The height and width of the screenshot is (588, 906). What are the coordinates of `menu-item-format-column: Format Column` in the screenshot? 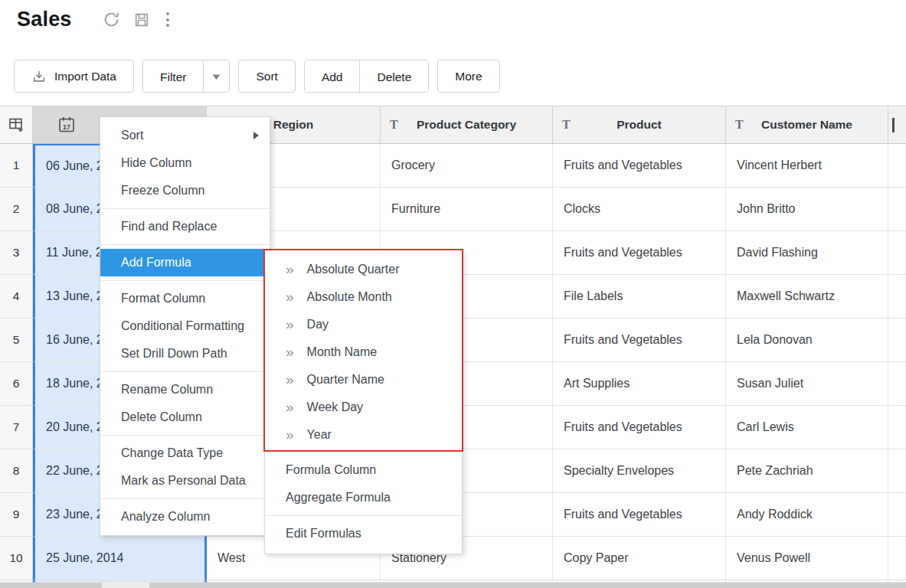 It's located at (185, 299).